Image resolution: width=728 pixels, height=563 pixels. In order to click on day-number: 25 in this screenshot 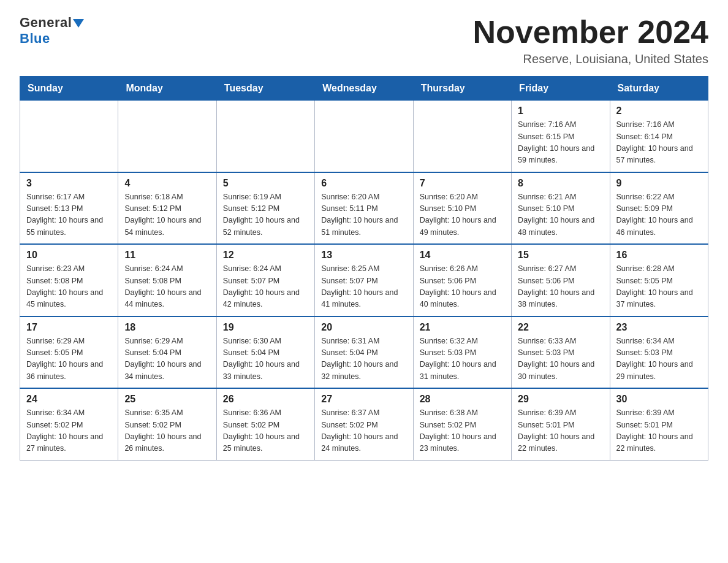, I will do `click(167, 399)`.